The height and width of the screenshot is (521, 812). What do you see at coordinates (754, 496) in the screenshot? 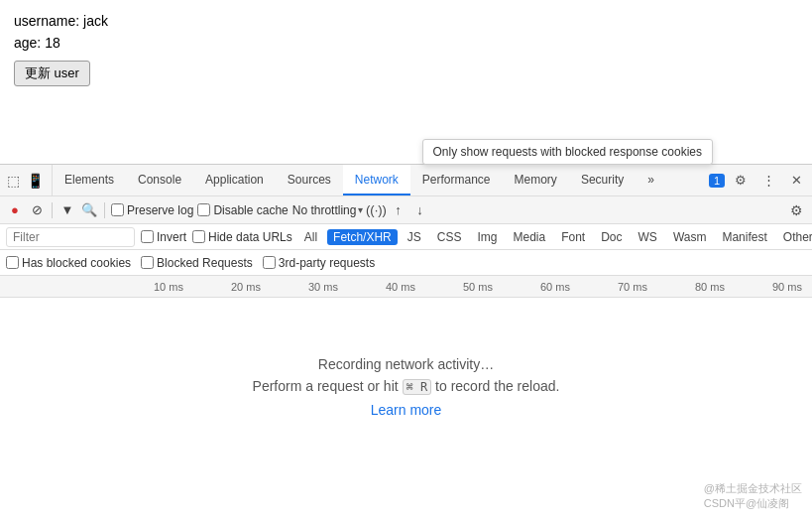
I see `watermark: @稀土掘金技术社区CSDN平@仙凌阁` at bounding box center [754, 496].